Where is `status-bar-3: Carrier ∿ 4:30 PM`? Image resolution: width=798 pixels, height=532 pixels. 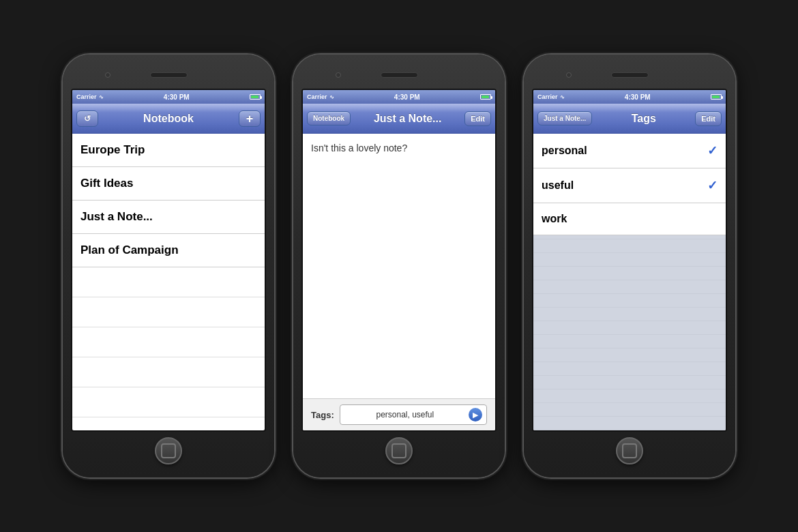 status-bar-3: Carrier ∿ 4:30 PM is located at coordinates (630, 97).